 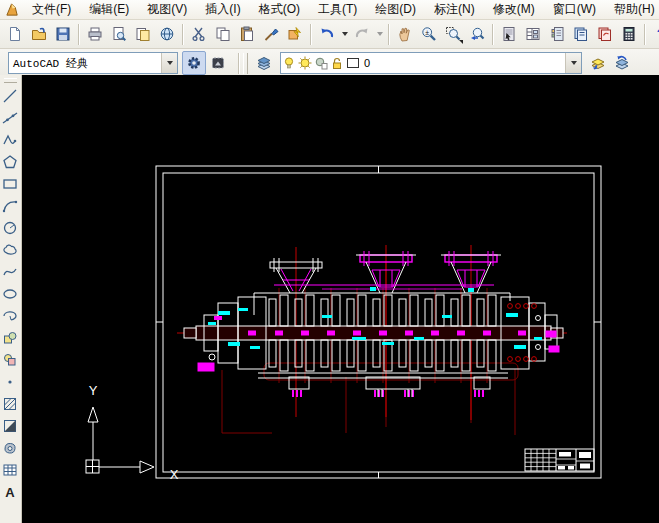 What do you see at coordinates (95, 34) in the screenshot?
I see `plot-button` at bounding box center [95, 34].